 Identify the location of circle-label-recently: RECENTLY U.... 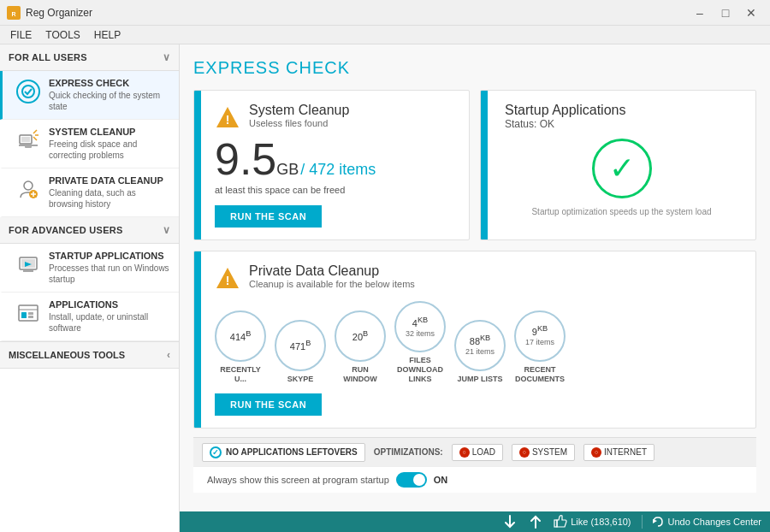
(240, 375).